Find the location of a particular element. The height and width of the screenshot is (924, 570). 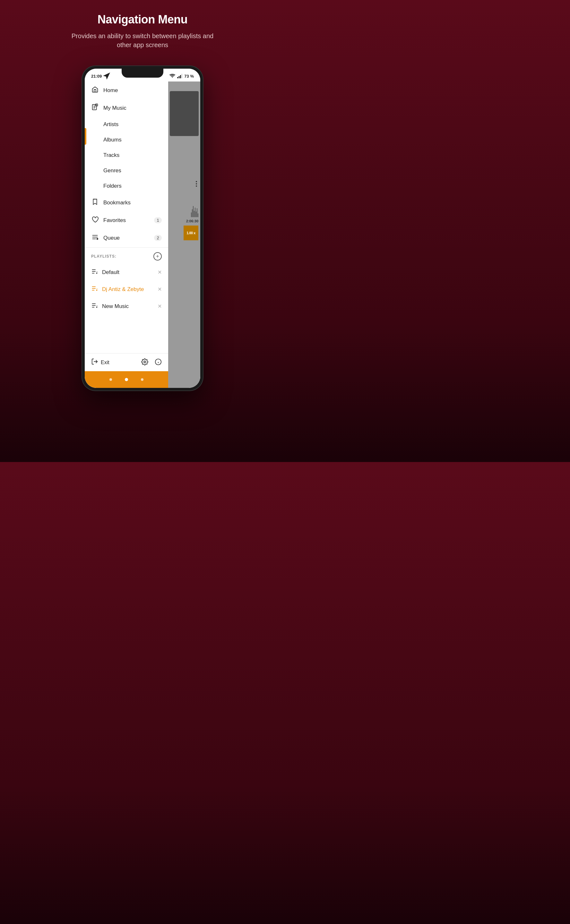

music-library-icon is located at coordinates (95, 108).